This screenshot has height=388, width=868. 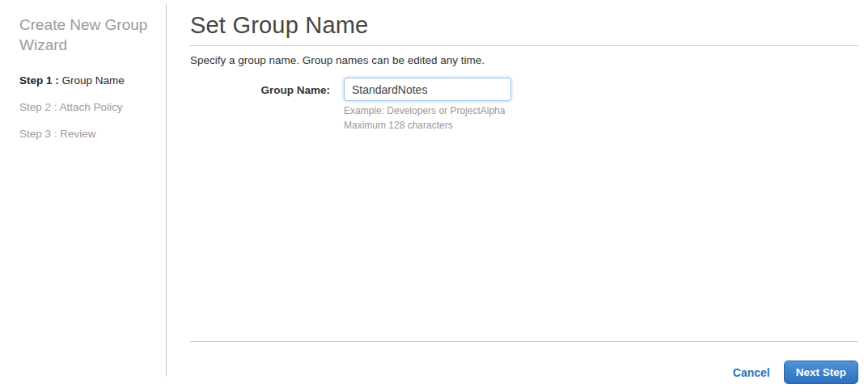 What do you see at coordinates (524, 105) in the screenshot?
I see `group-name-form-row: Group Name: Example: Developers or Proje…` at bounding box center [524, 105].